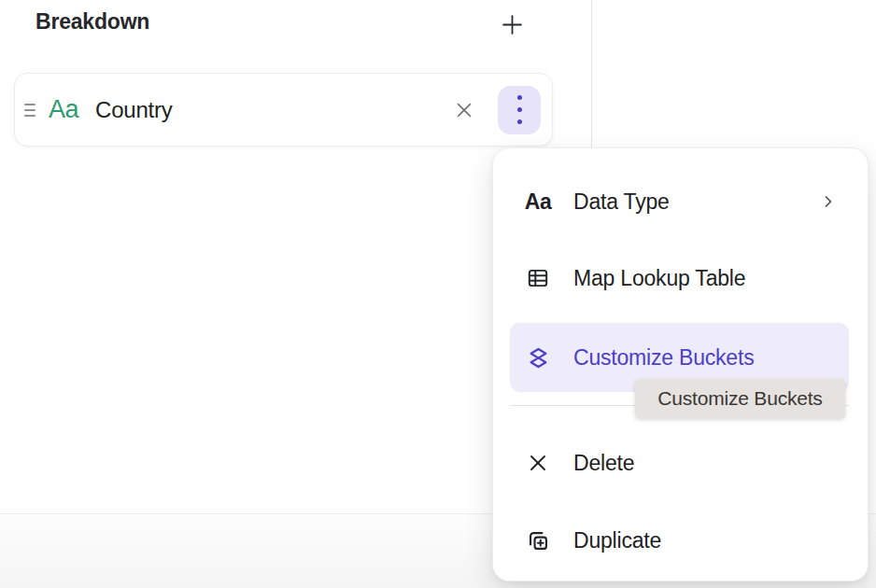 The height and width of the screenshot is (588, 876). I want to click on menu-item-map-lookup-table: Map Lookup Table, so click(680, 278).